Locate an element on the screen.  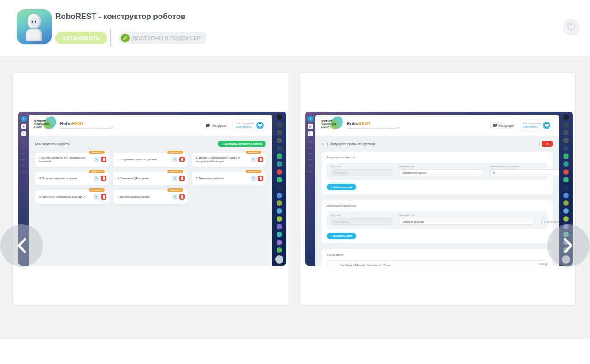
robot-card: Запусков: 1 1. Получение суммы по сделка… is located at coordinates (150, 159).